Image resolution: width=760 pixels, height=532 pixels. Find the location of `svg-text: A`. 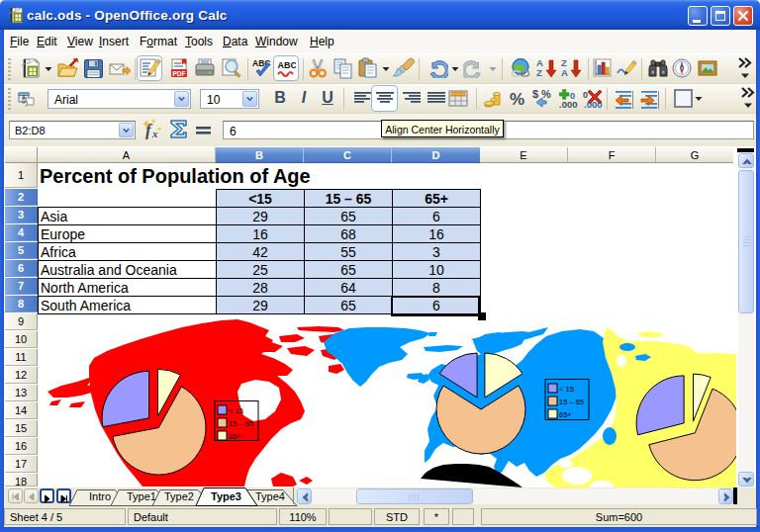

svg-text: A is located at coordinates (564, 73).